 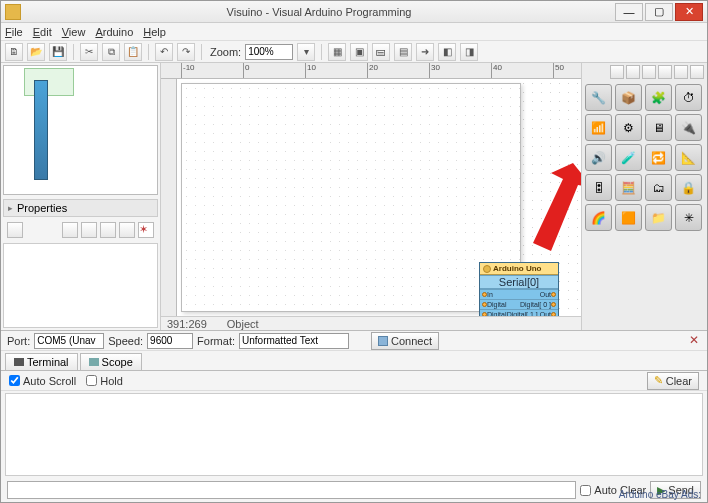 What do you see at coordinates (519, 269) in the screenshot?
I see `component-header: Arduino Uno` at bounding box center [519, 269].